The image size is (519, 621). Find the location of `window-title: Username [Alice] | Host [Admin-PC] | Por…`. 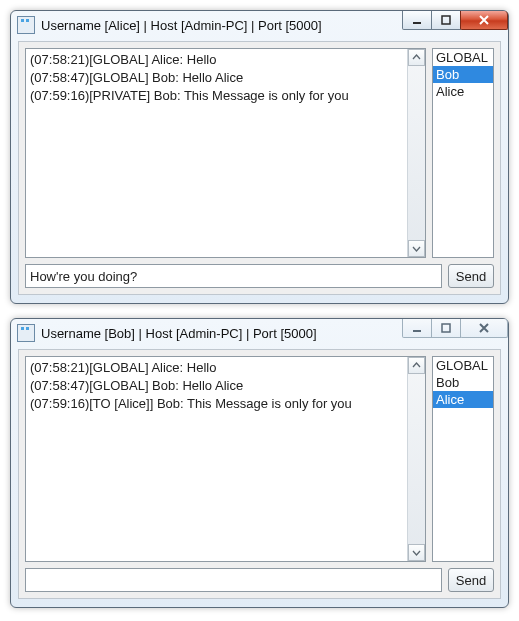

window-title: Username [Alice] | Host [Admin-PC] | Por… is located at coordinates (222, 26).